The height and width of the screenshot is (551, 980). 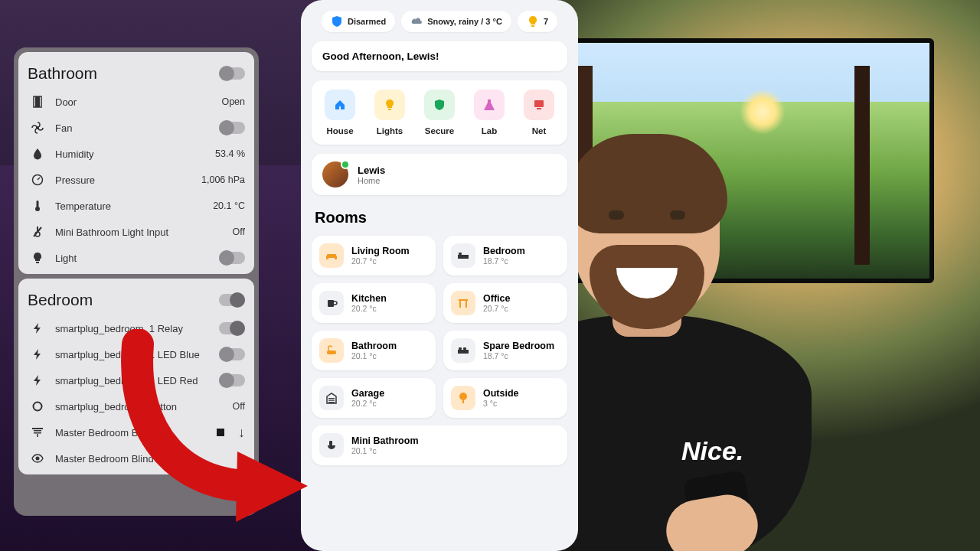 I want to click on room-card: Bathroom 20.1 °c, so click(x=374, y=350).